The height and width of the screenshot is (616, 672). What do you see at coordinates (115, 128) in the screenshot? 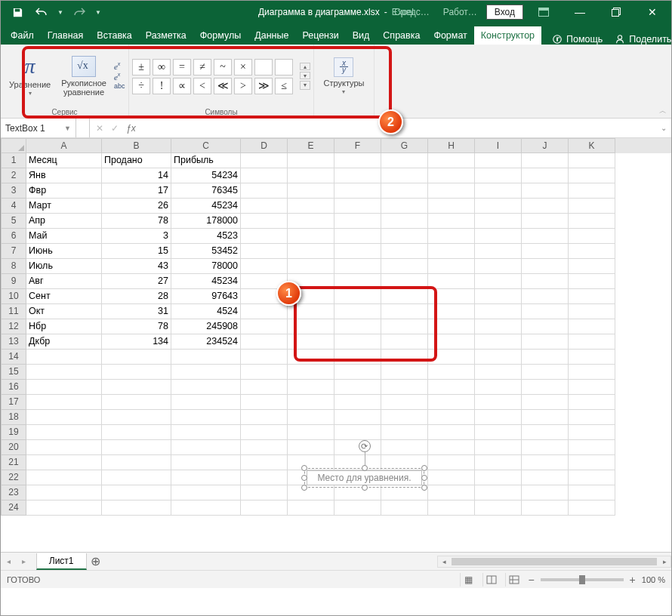
I see `accept-formula-icon: ✓` at bounding box center [115, 128].